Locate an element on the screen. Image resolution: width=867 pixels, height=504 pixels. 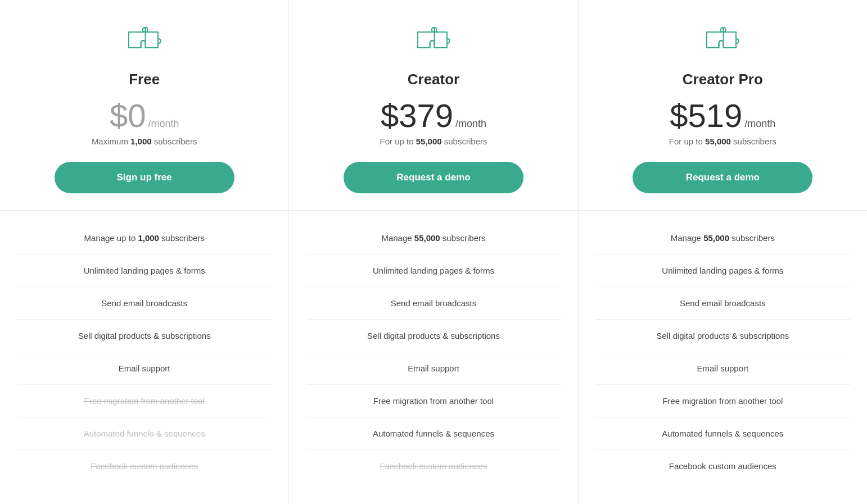
plan-creator-pro-price-row: $519/month is located at coordinates (723, 116).